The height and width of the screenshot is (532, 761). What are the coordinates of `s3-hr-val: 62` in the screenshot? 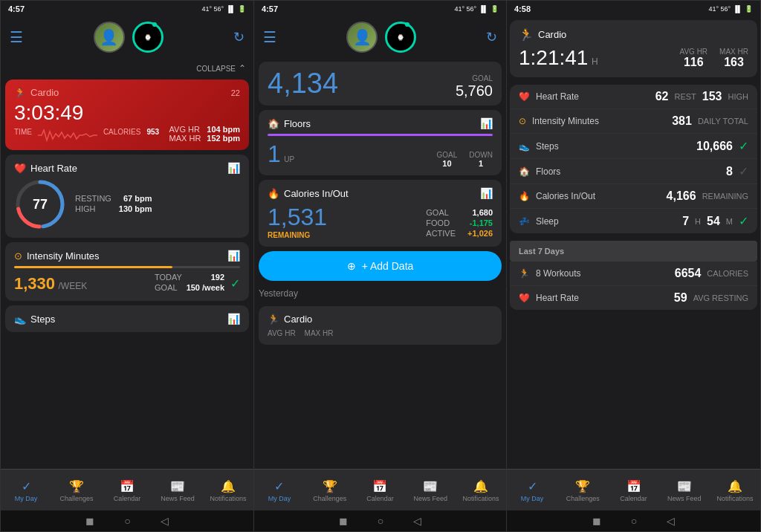 It's located at (662, 97).